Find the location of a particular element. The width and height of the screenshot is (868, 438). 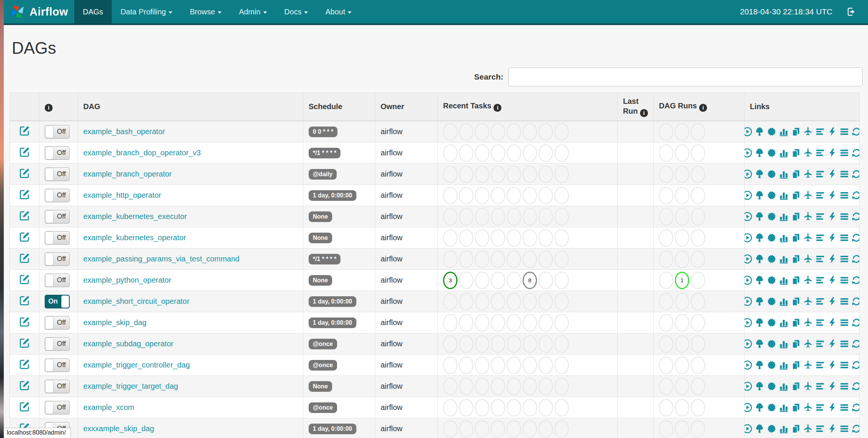

task-state-circle: 3 is located at coordinates (450, 280).